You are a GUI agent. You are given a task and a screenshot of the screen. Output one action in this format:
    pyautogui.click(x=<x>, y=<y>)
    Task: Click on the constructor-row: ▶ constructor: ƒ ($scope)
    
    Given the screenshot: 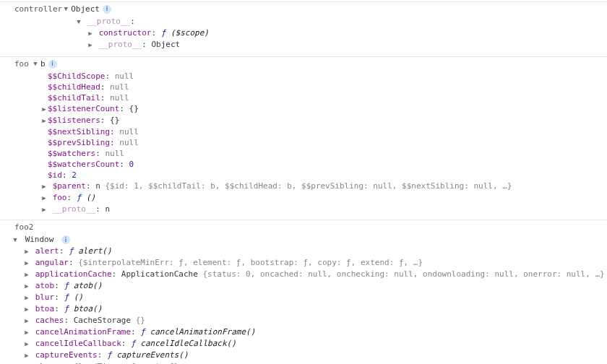 What is the action you would take?
    pyautogui.click(x=304, y=33)
    